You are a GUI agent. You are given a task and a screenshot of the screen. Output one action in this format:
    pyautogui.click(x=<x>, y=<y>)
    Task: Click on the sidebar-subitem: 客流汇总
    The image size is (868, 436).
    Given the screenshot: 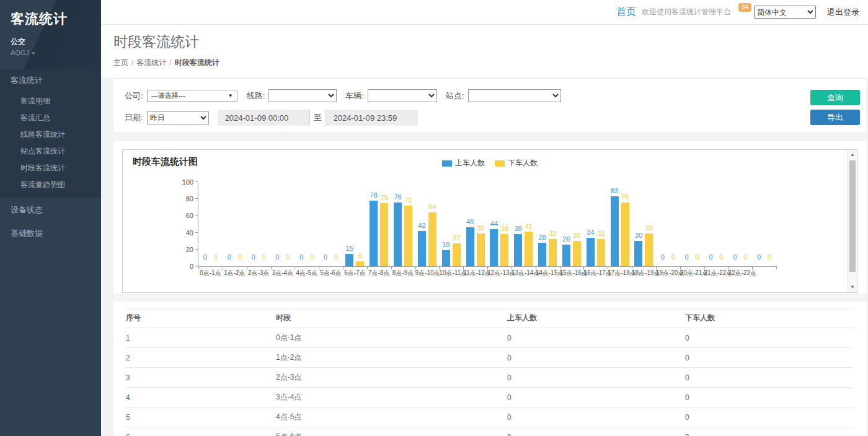 What is the action you would take?
    pyautogui.click(x=51, y=118)
    